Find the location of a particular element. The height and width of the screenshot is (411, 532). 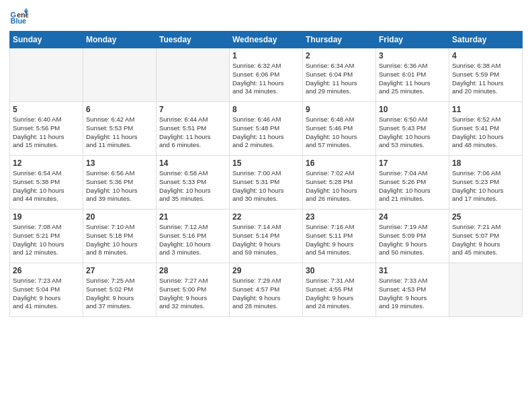

day-number: 28 is located at coordinates (193, 271).